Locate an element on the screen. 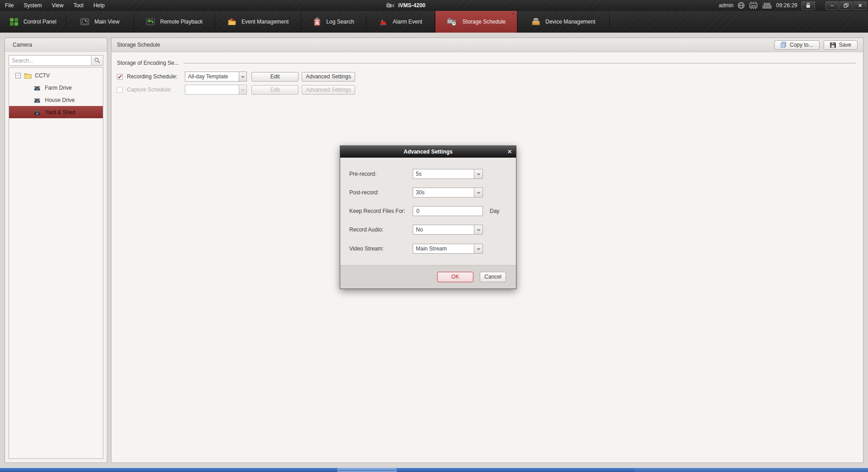 This screenshot has height=472, width=868. camera-panel: Camera − CCTV is located at coordinates (56, 250).